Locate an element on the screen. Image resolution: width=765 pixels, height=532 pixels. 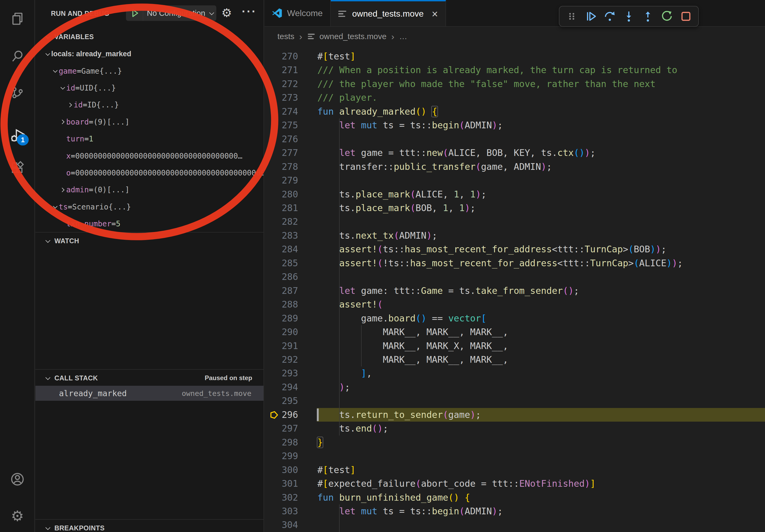
source-control-icon is located at coordinates (17, 93).